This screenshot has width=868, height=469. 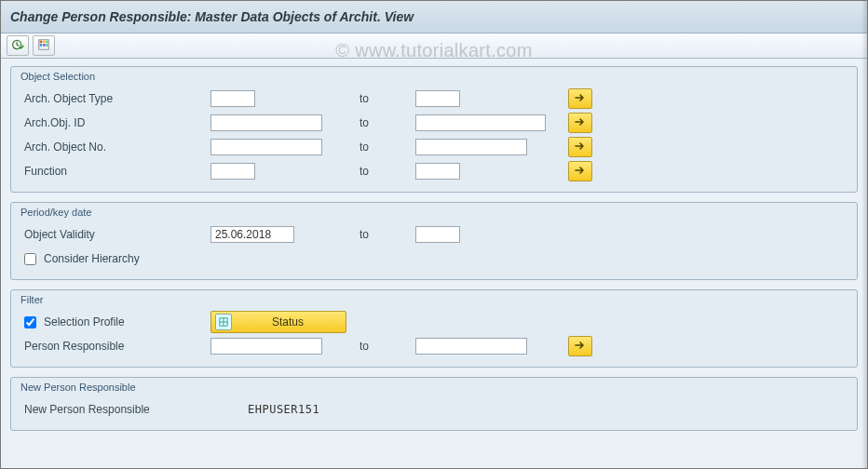 What do you see at coordinates (266, 147) in the screenshot?
I see `arch-obj-no-from-input` at bounding box center [266, 147].